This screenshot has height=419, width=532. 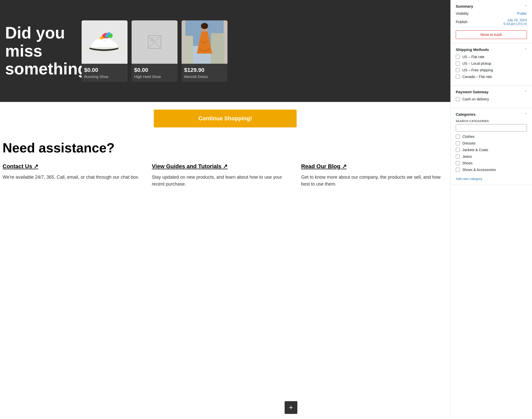 I want to click on product-card-2-info: $0.00 High Heel Shoe, so click(x=155, y=73).